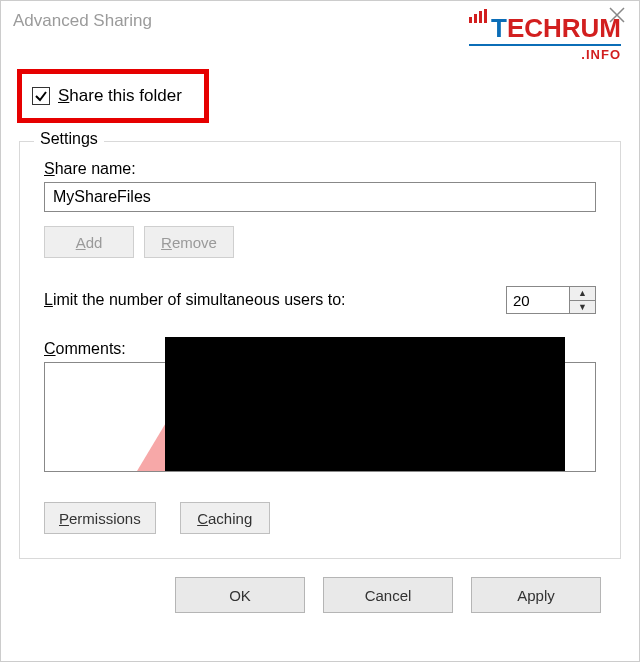  I want to click on spin-up-icon: ▲, so click(582, 294).